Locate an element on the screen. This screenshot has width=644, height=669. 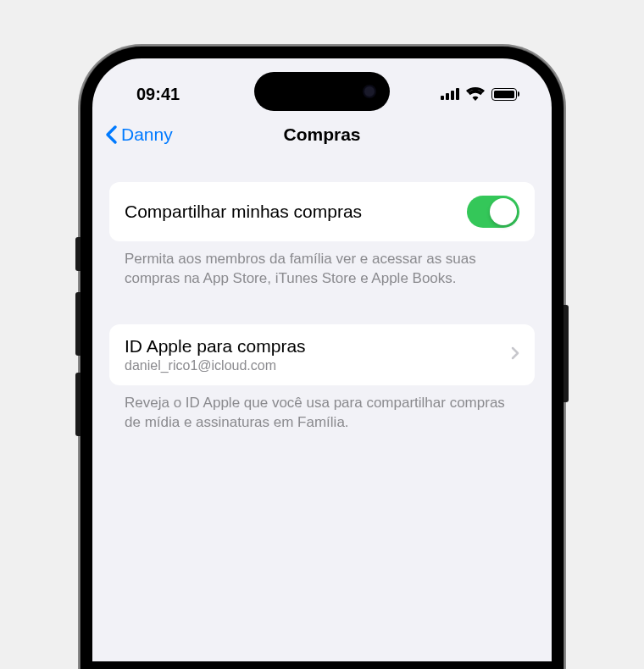
dynamic-island is located at coordinates (322, 91).